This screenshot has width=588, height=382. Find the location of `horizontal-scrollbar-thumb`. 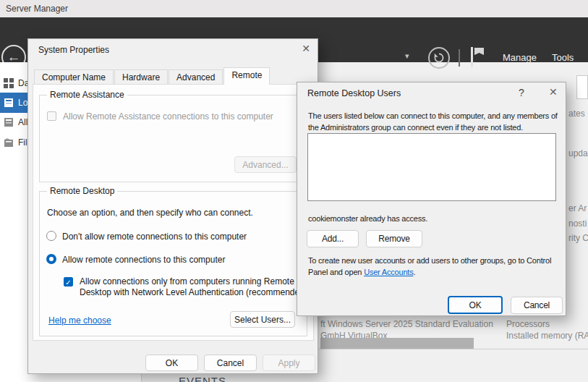

horizontal-scrollbar-thumb is located at coordinates (397, 343).